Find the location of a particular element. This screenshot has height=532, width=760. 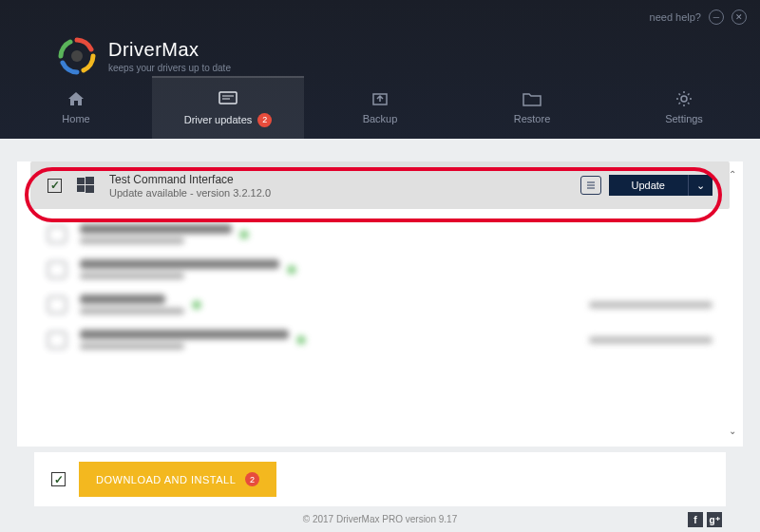

driver-name: Test Command Interface is located at coordinates (338, 180).